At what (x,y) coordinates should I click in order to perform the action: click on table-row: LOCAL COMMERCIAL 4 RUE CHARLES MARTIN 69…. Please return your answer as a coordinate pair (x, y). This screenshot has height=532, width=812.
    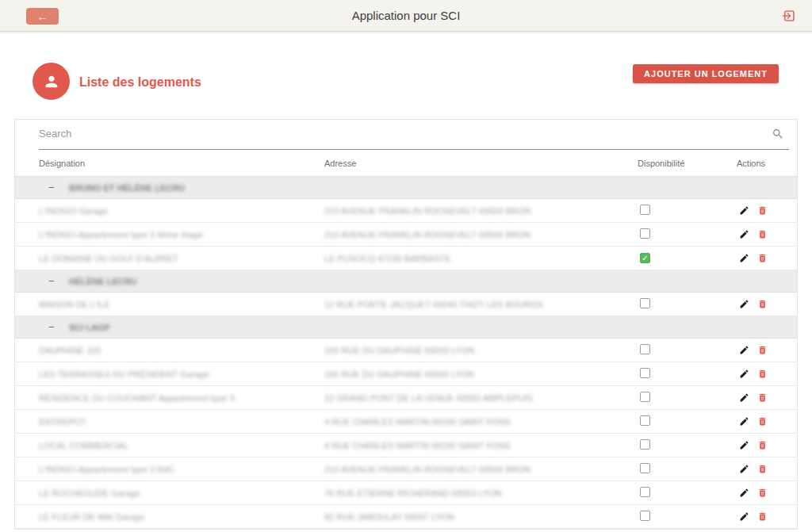
    Looking at the image, I should click on (406, 446).